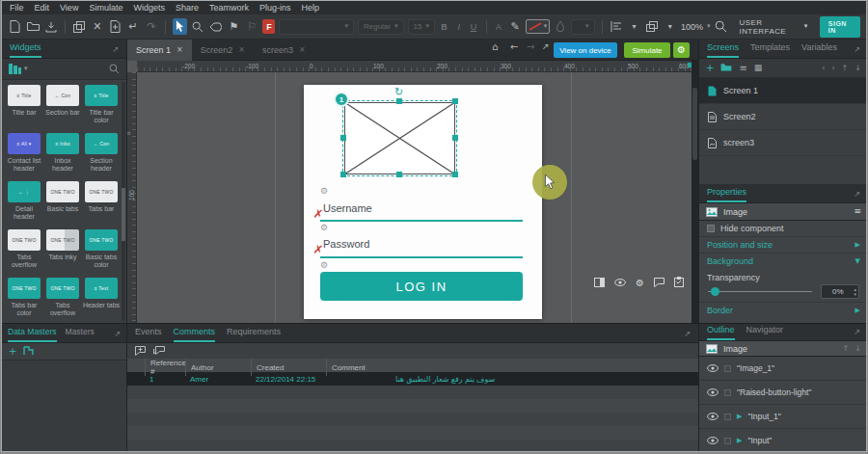  Describe the element at coordinates (696, 27) in the screenshot. I see `zoom-level-select: 100% ▾` at that location.